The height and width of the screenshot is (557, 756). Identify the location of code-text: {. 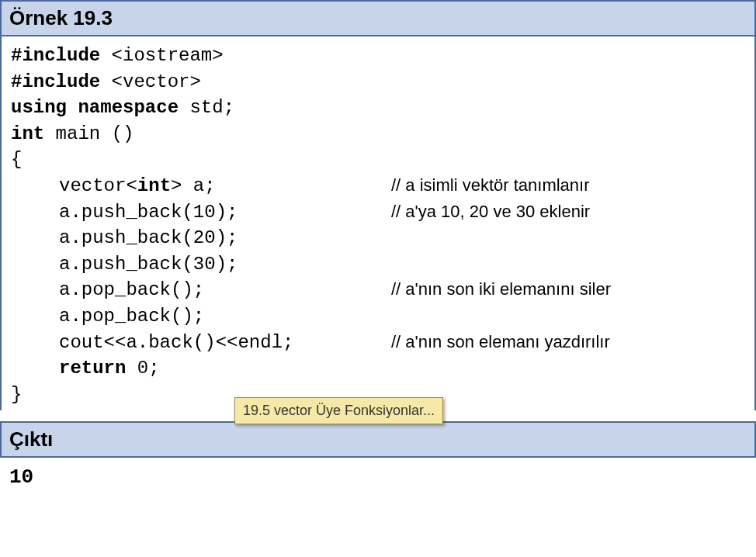
(16, 160).